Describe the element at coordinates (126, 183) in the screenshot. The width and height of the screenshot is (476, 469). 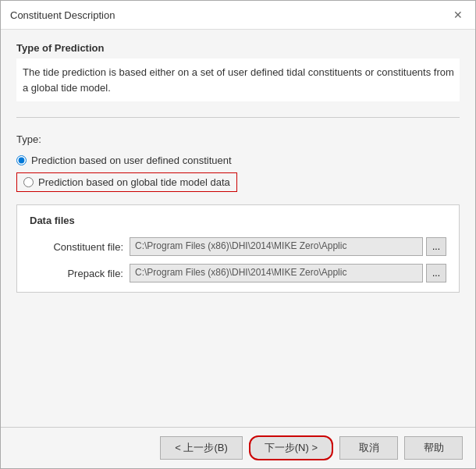
I see `radio-option-global: Prediction based on global tide model da…` at that location.